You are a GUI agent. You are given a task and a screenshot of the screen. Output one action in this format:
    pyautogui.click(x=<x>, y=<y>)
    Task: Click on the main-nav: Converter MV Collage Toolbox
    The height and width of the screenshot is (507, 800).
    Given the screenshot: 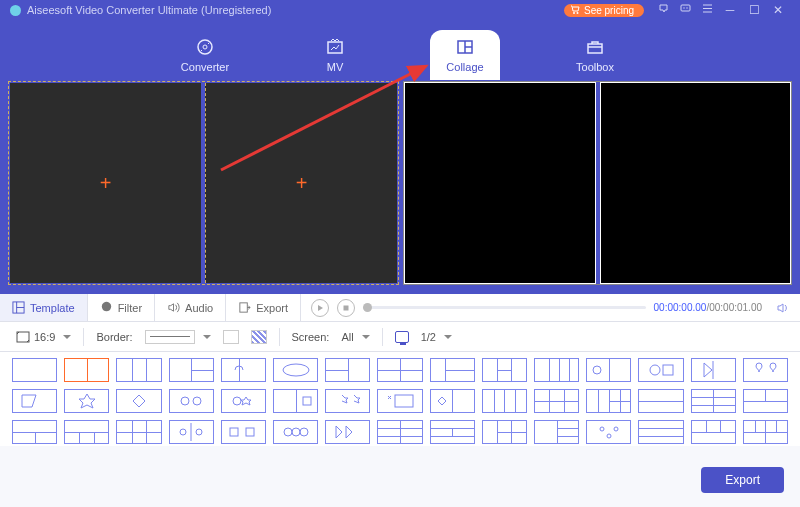 What is the action you would take?
    pyautogui.click(x=400, y=50)
    